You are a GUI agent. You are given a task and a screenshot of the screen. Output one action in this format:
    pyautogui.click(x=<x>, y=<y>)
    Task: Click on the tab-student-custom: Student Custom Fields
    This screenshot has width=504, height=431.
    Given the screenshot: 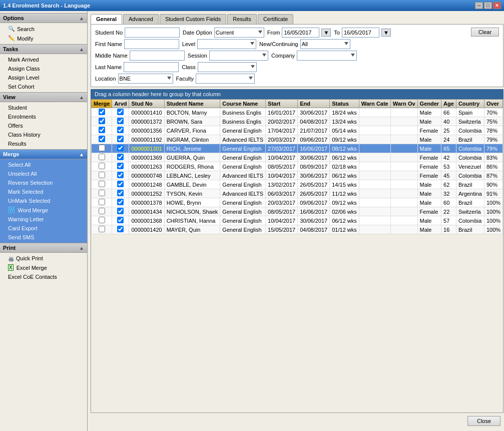 What is the action you would take?
    pyautogui.click(x=193, y=19)
    